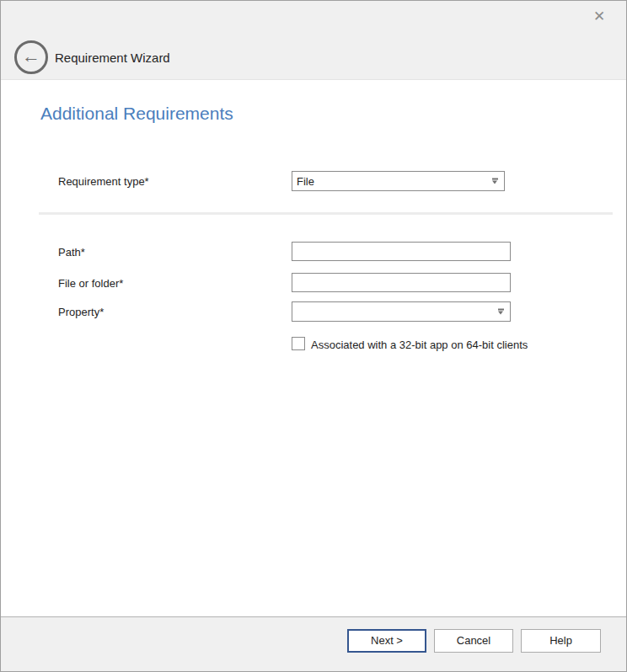 The image size is (627, 672). Describe the element at coordinates (561, 641) in the screenshot. I see `help-button: Help` at that location.